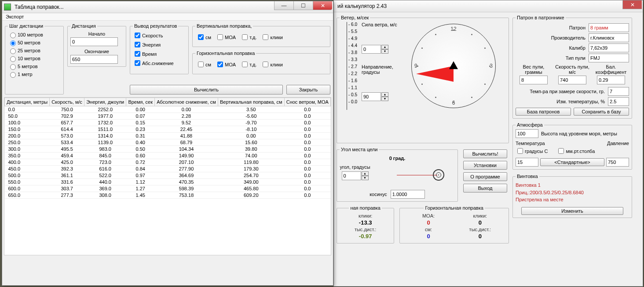 The height and width of the screenshot is (287, 644). I want to click on angle-spin: ▲▼, so click(355, 176).